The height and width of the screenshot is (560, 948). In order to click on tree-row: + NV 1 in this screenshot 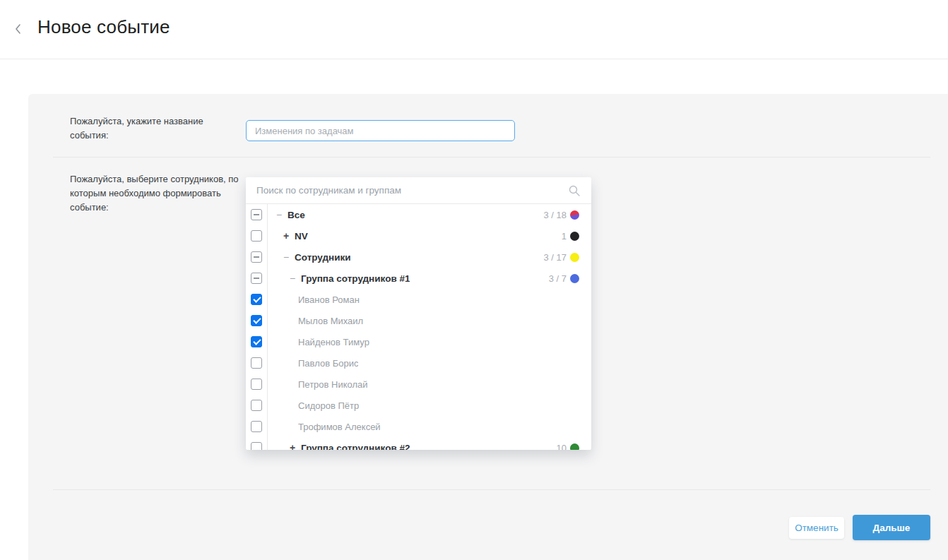, I will do `click(418, 236)`.